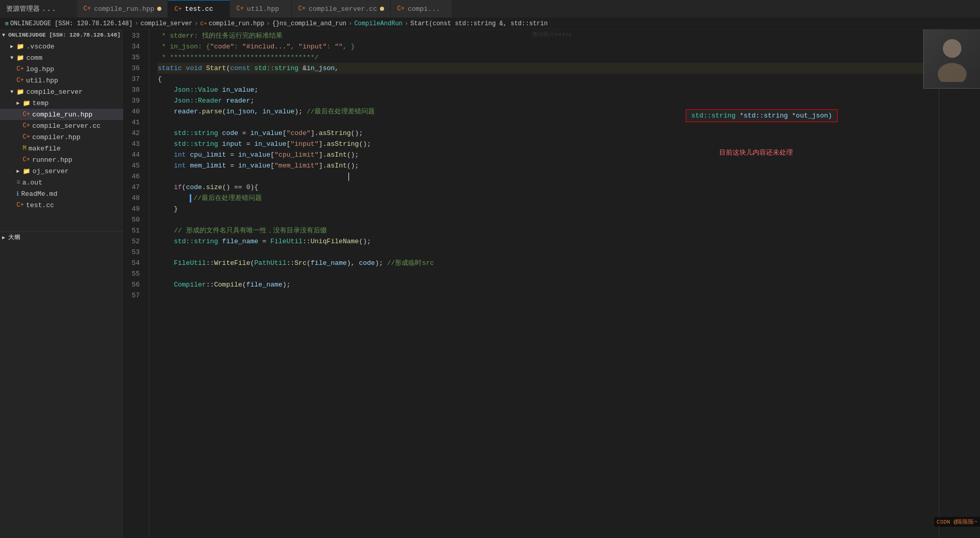  What do you see at coordinates (270, 144) in the screenshot?
I see `var-in-value43: in_value` at bounding box center [270, 144].